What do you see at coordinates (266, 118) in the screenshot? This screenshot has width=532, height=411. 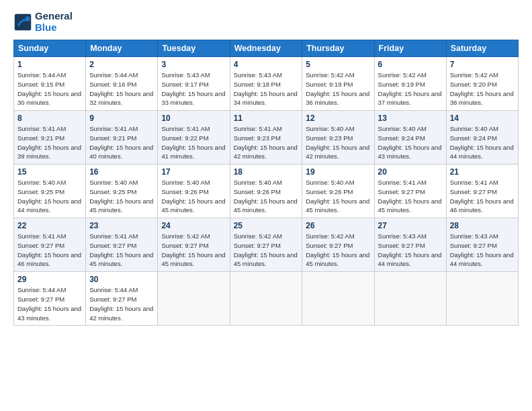 I see `day-number: 11` at bounding box center [266, 118].